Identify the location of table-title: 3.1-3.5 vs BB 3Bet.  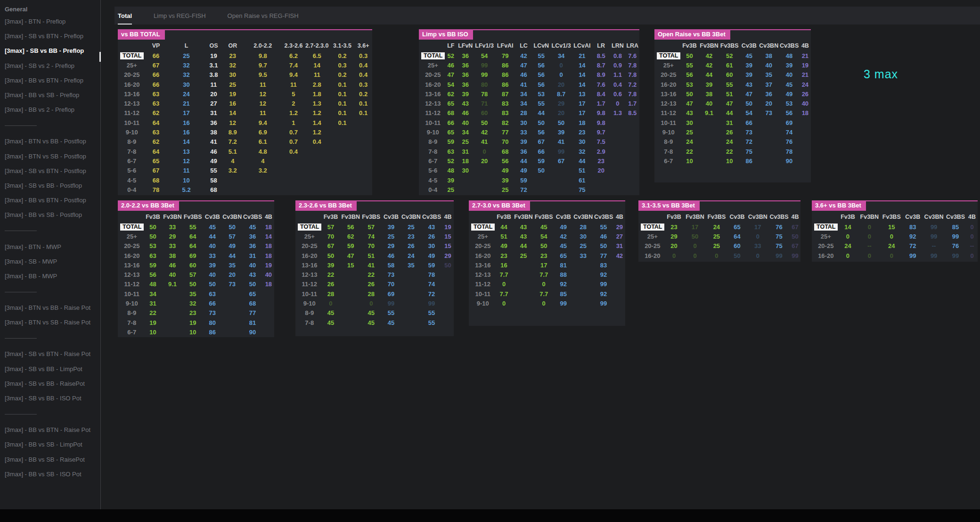
(669, 206).